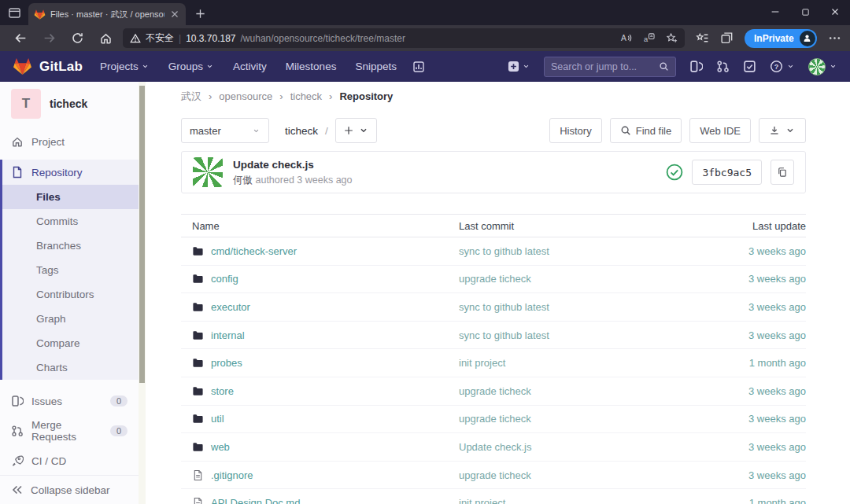  I want to click on collections-icon, so click(727, 38).